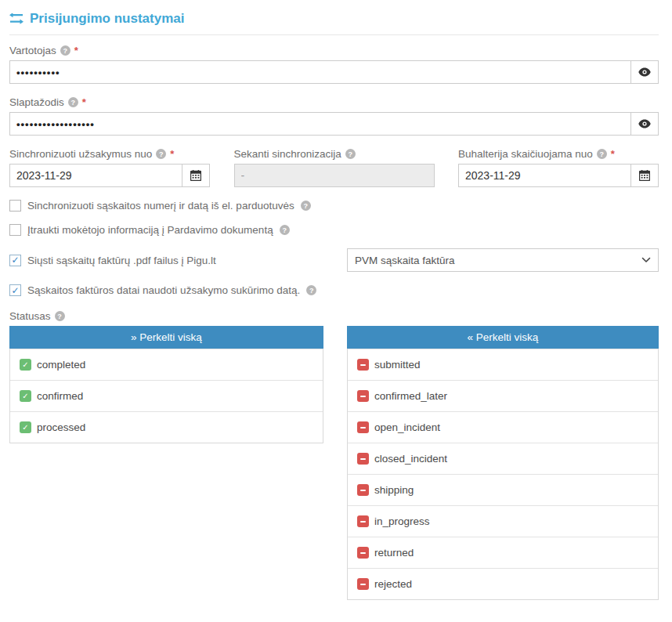  What do you see at coordinates (334, 64) in the screenshot?
I see `user-field-group: Vartotojas` at bounding box center [334, 64].